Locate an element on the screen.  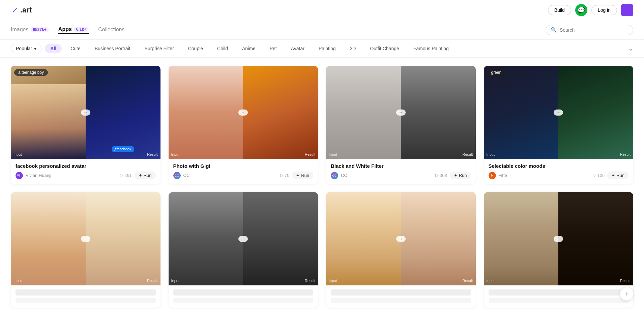
profile-button is located at coordinates (627, 10).